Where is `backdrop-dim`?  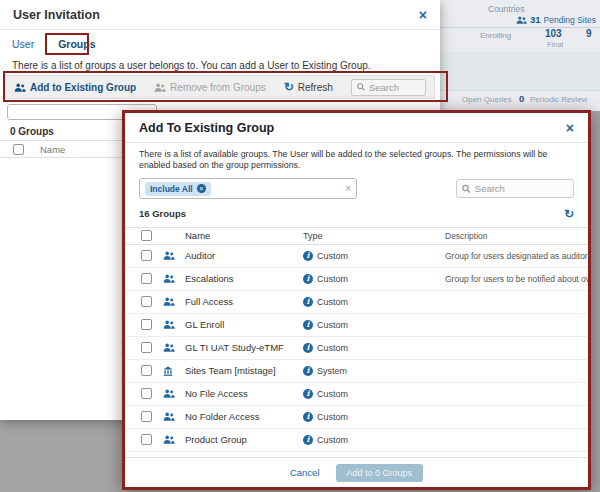
backdrop-dim is located at coordinates (520, 56).